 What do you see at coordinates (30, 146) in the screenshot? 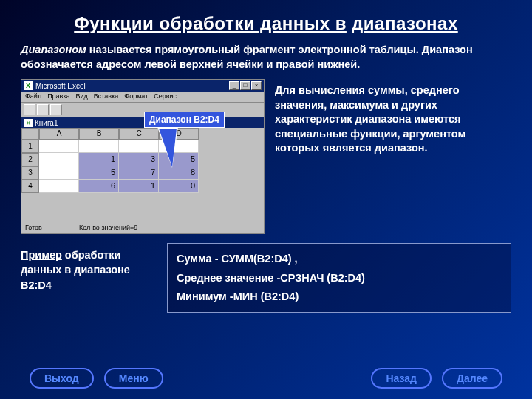
I see `row-header: 1` at bounding box center [30, 146].